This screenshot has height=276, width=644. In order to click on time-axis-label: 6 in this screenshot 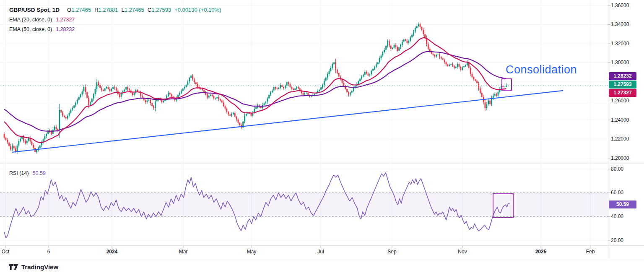, I will do `click(49, 252)`.